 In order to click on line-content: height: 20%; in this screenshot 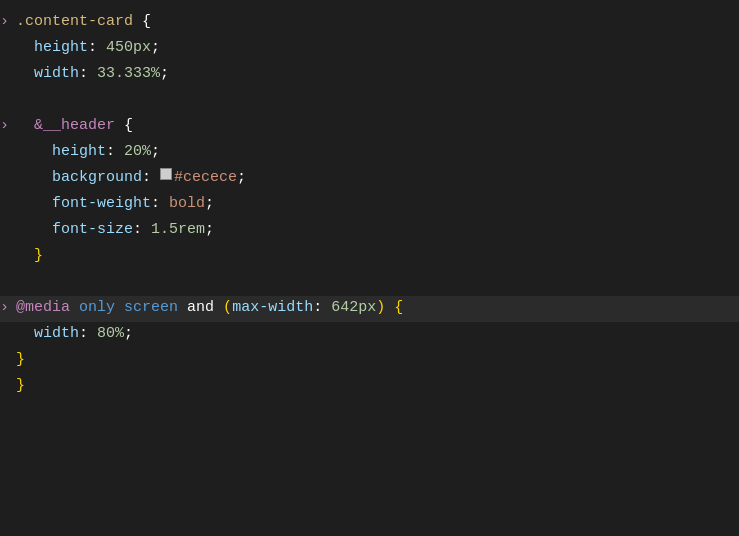, I will do `click(372, 152)`.